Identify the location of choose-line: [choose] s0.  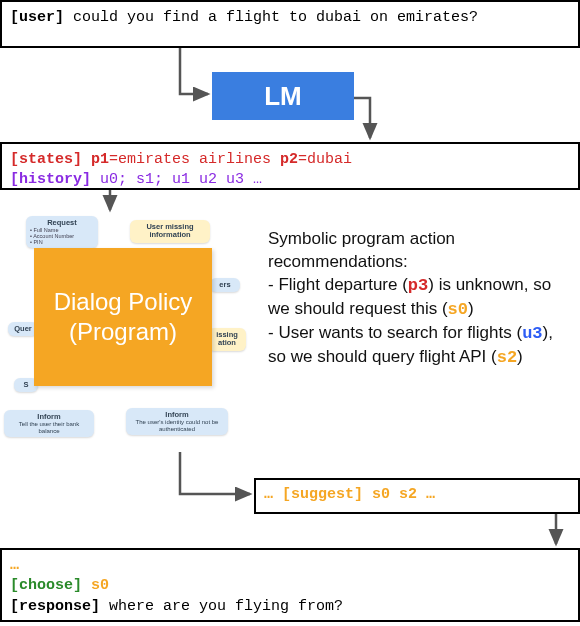
(290, 586).